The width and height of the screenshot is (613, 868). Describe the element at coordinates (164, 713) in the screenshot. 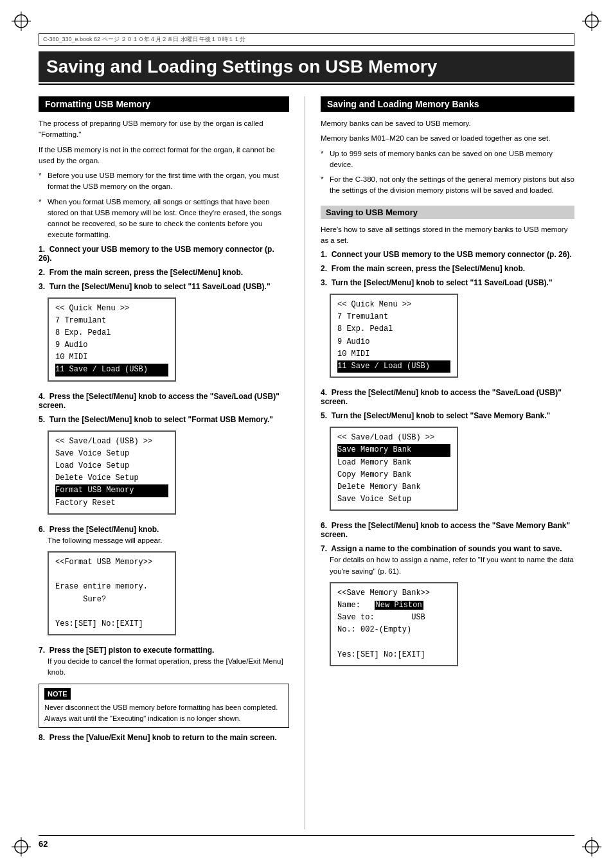

I see `note-text: Never disconnect the USB memory before f…` at that location.